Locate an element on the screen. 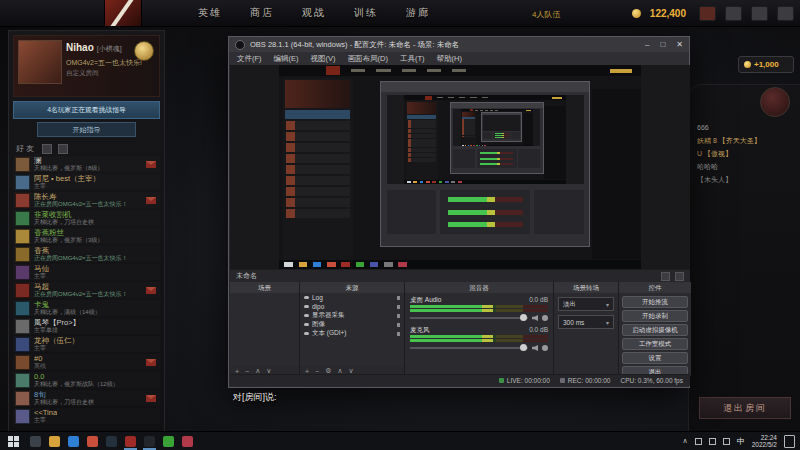 The height and width of the screenshot is (450, 800). nav-menu-item: 训练 is located at coordinates (366, 13).